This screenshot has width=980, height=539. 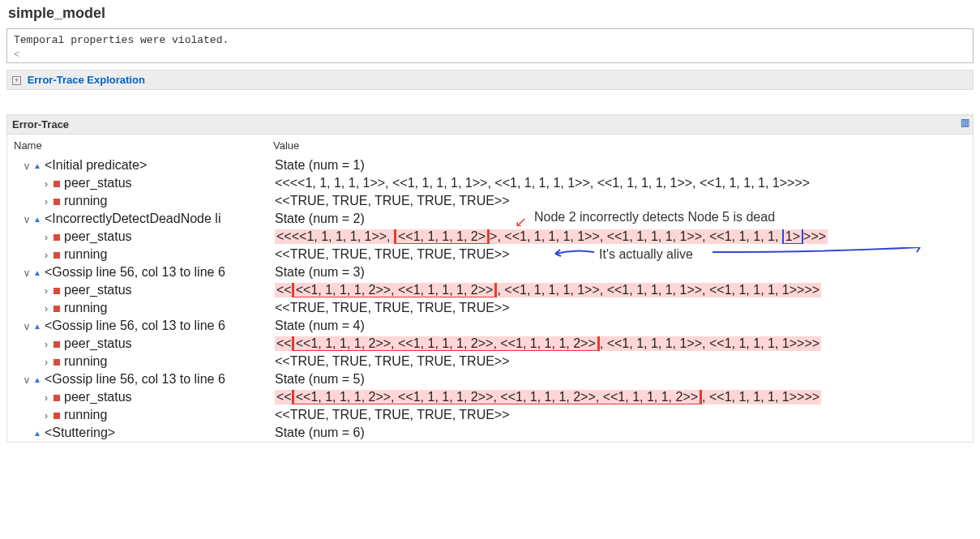 I want to click on name-cell: ▲<Stuttering>, so click(x=141, y=433).